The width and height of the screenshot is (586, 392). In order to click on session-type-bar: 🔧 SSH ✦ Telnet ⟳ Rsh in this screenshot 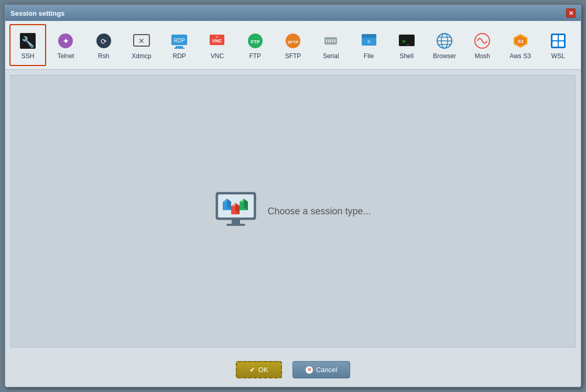, I will do `click(293, 45)`.